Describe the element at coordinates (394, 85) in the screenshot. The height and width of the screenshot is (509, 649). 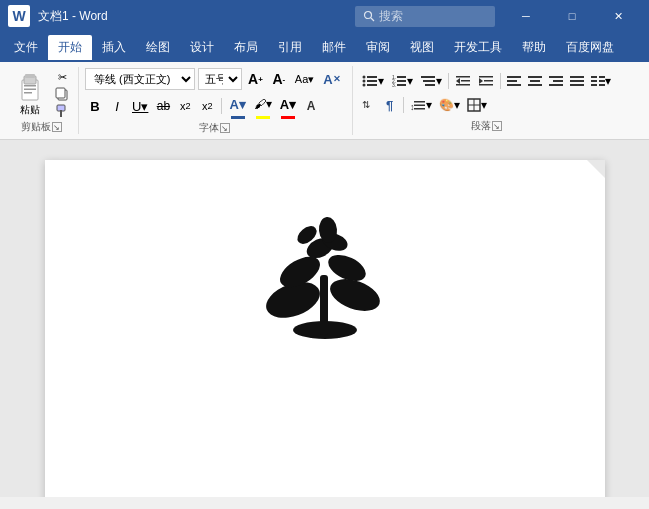
I see `svg-text: 3.` at that location.